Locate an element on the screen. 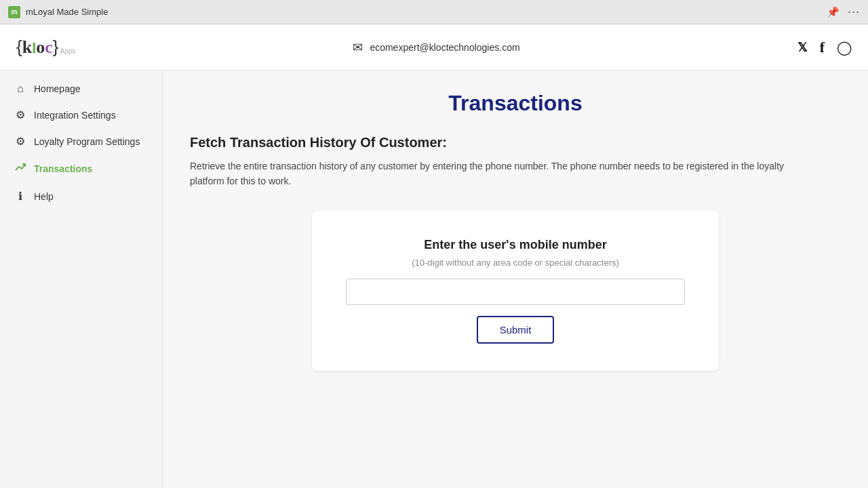 This screenshot has width=868, height=488. sidebar-label-transactions: Transactions is located at coordinates (63, 169).